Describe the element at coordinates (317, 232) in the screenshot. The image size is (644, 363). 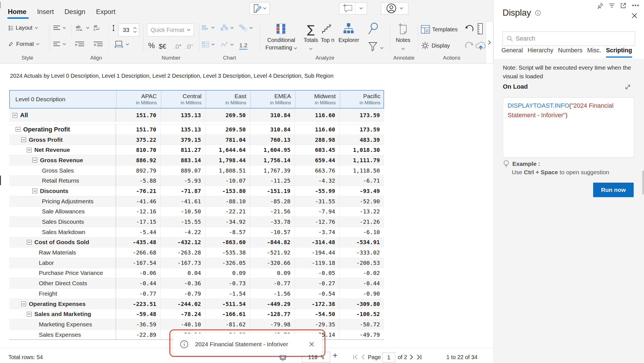
I see `value-cell: -3.74` at that location.